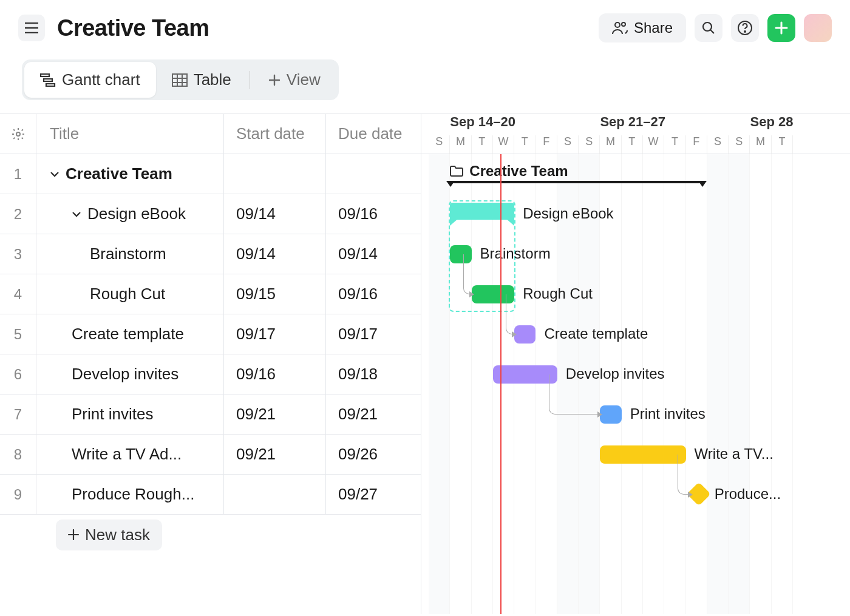  What do you see at coordinates (633, 122) in the screenshot?
I see `week-label: Sep 21–27` at bounding box center [633, 122].